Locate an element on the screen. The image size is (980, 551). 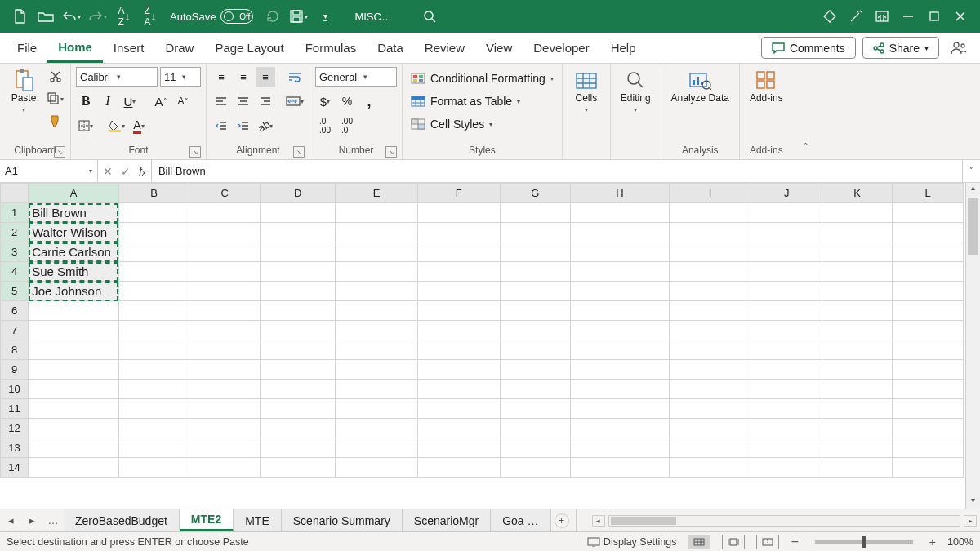
tab-developer: Developer is located at coordinates (561, 47).